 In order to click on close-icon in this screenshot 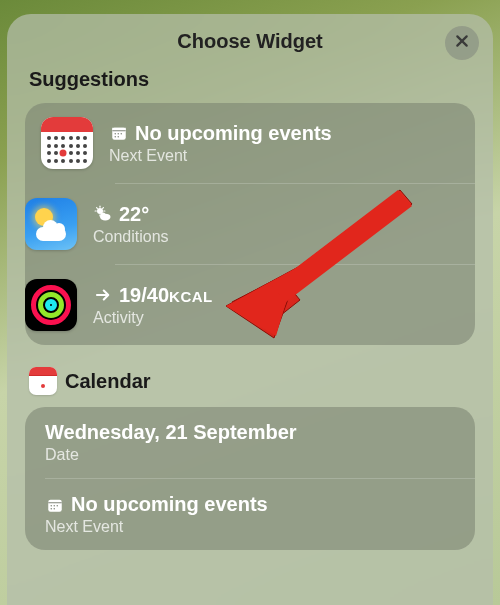, I will do `click(462, 43)`.